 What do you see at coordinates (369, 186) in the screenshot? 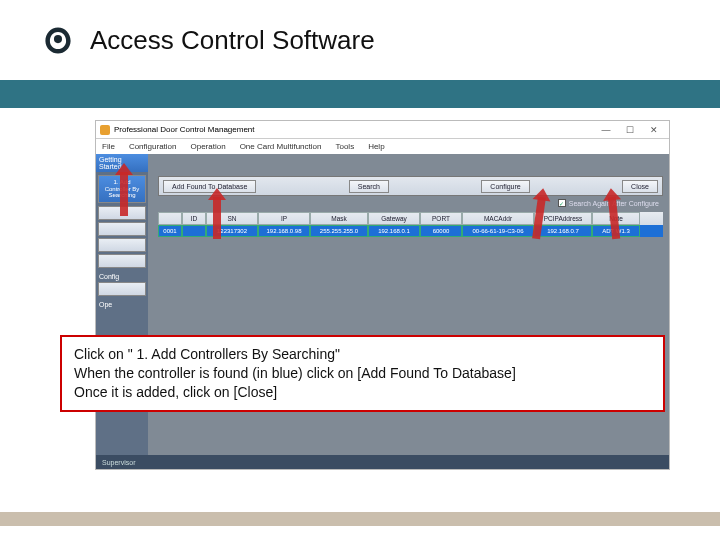
I see `search-button: Search` at bounding box center [369, 186].